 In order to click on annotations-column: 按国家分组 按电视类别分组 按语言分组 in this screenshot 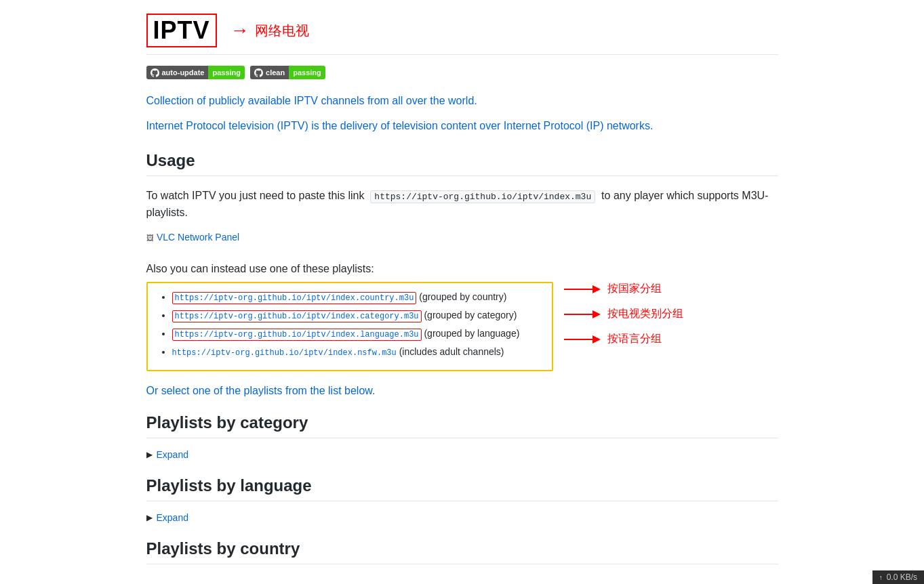, I will do `click(618, 314)`.